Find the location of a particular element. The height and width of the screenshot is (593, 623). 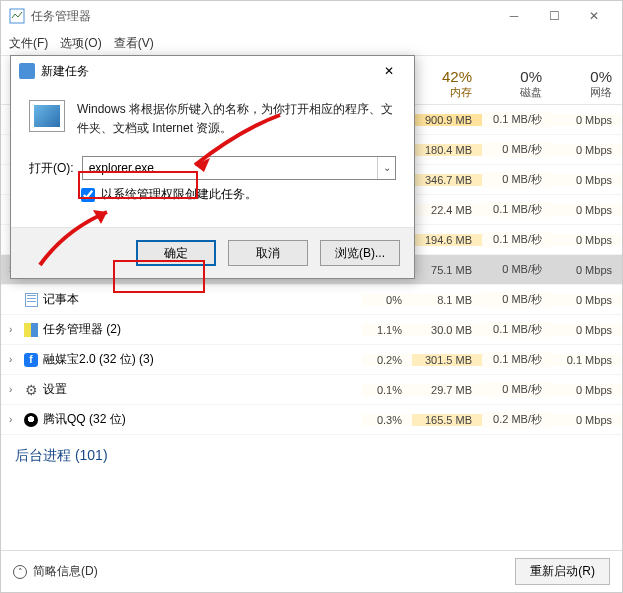

menu-view: 查看(V) is located at coordinates (134, 44).